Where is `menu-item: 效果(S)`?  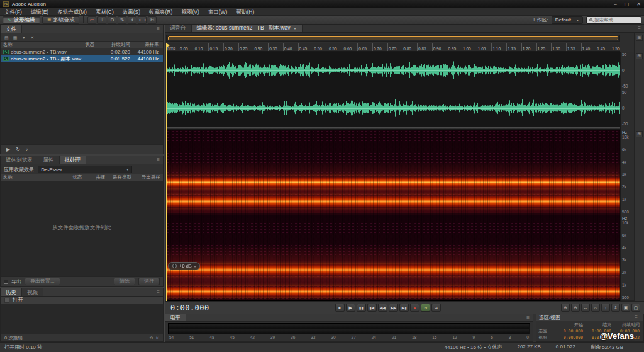 menu-item: 效果(S) is located at coordinates (131, 12).